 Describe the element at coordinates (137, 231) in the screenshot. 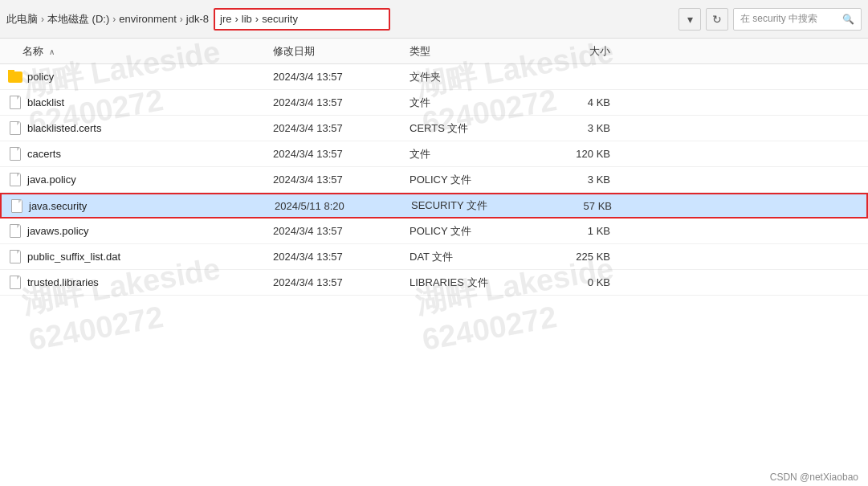

I see `file-name-cell: javaws.policy` at that location.